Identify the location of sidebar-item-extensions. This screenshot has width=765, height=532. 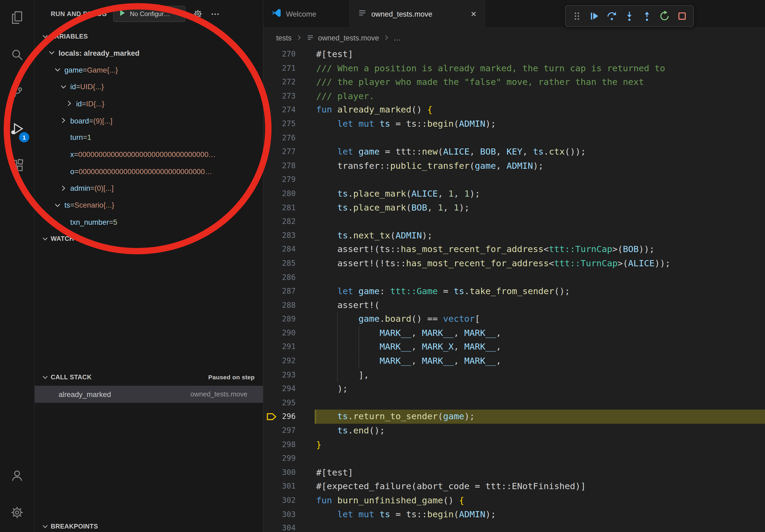
(17, 166).